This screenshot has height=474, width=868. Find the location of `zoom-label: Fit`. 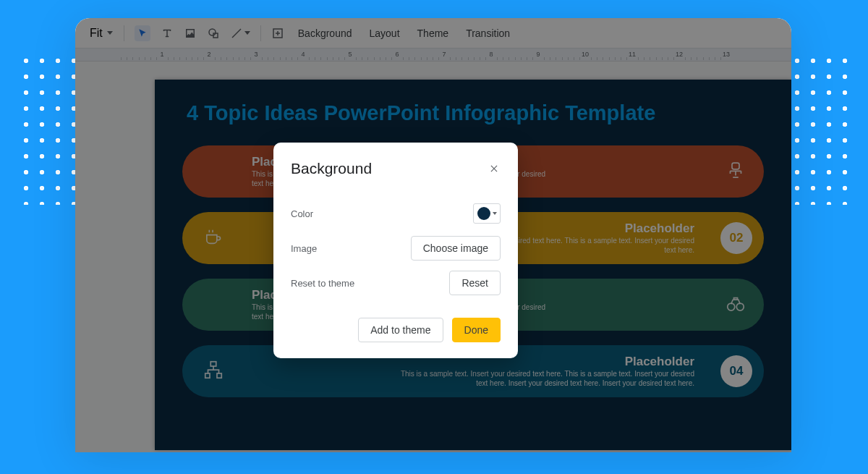

zoom-label: Fit is located at coordinates (96, 33).